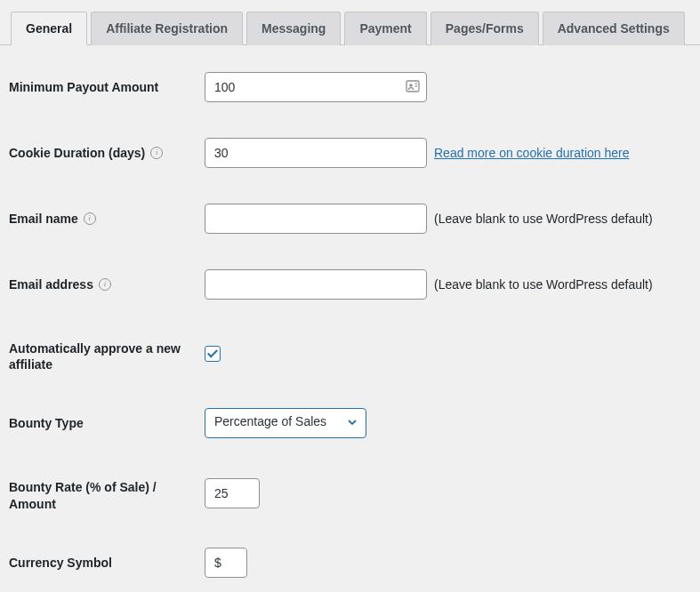 This screenshot has height=592, width=700. What do you see at coordinates (76, 153) in the screenshot?
I see `label-cookie-duration-text: Cookie Duration (days)` at bounding box center [76, 153].